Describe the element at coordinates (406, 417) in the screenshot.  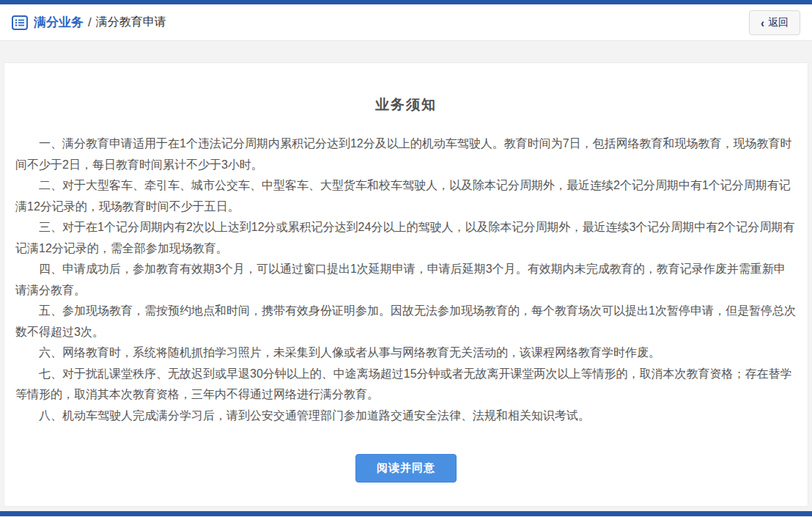
I see `notice-paragraph-8: 八、机动车驾驶人完成满分学习后，请到公安交通管理部门参加道路交通安全法律、法规和…` at that location.